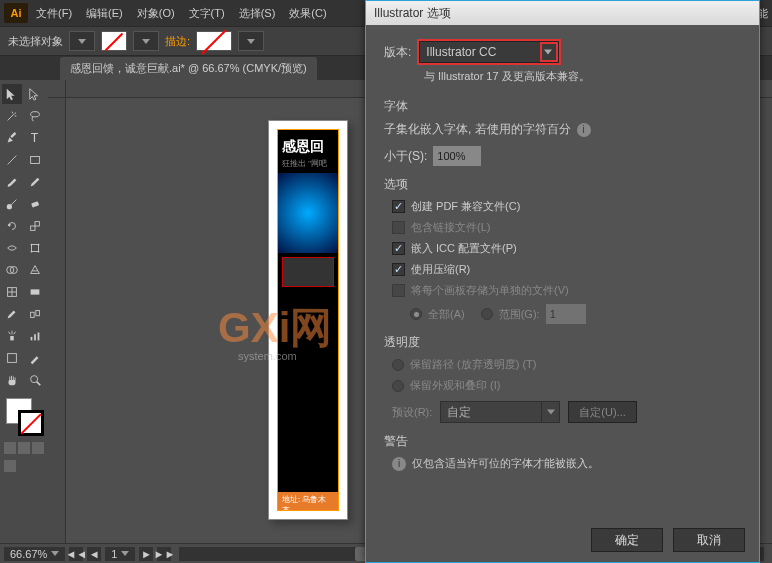 This screenshot has height=563, width=772. Describe the element at coordinates (57, 320) in the screenshot. I see `ruler-vertical` at that location.